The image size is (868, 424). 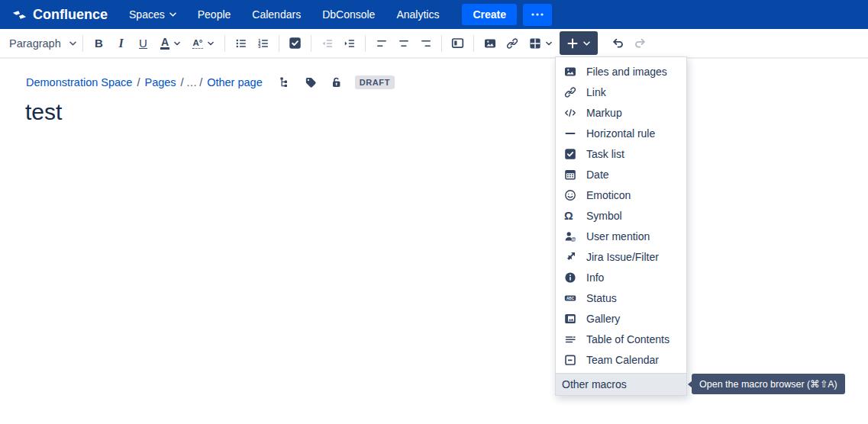 What do you see at coordinates (573, 43) in the screenshot?
I see `plus-icon` at bounding box center [573, 43].